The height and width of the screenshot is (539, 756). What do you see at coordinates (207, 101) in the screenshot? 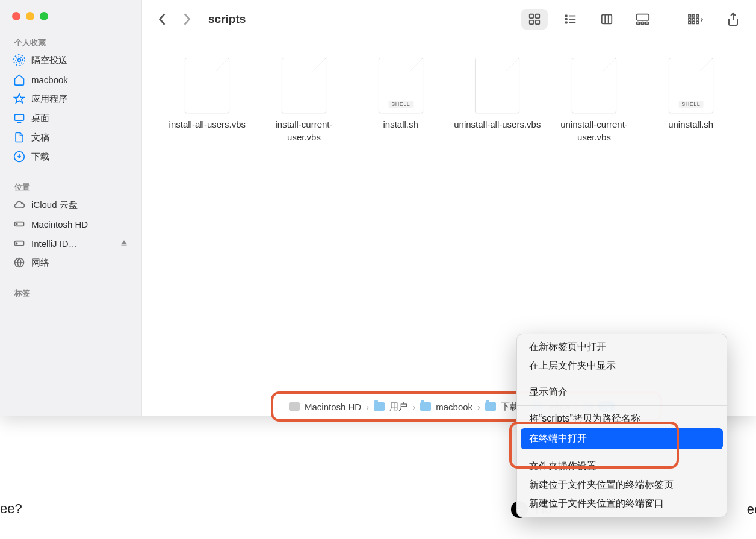
I see `file-item: install-all-users.vbs` at bounding box center [207, 101].